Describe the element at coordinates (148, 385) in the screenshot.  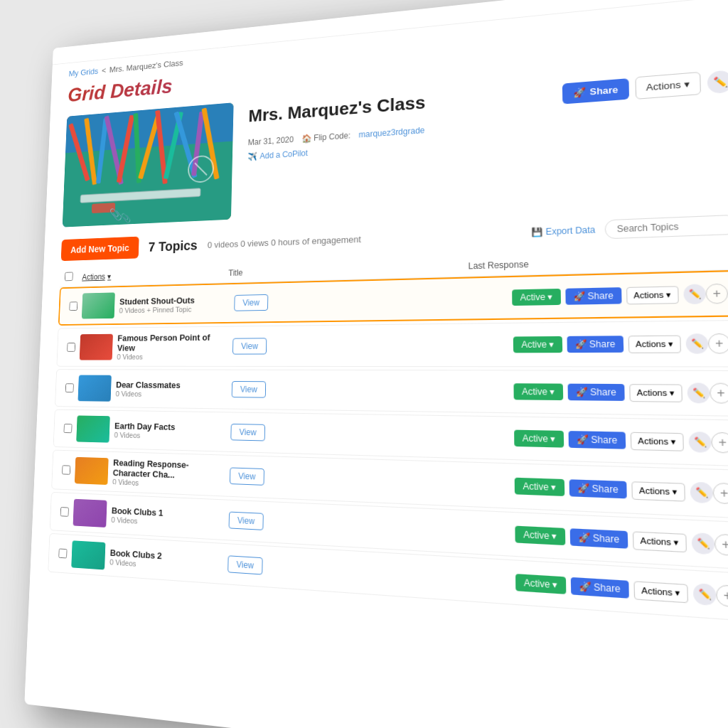
I see `topic-title: Dear Classmates` at that location.